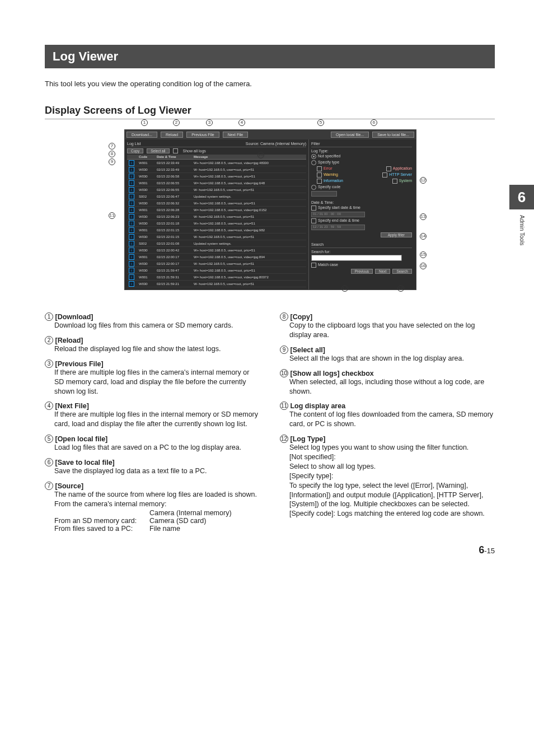 Image resolution: width=534 pixels, height=756 pixels. What do you see at coordinates (249, 157) in the screenshot?
I see `col-message: Message` at bounding box center [249, 157].